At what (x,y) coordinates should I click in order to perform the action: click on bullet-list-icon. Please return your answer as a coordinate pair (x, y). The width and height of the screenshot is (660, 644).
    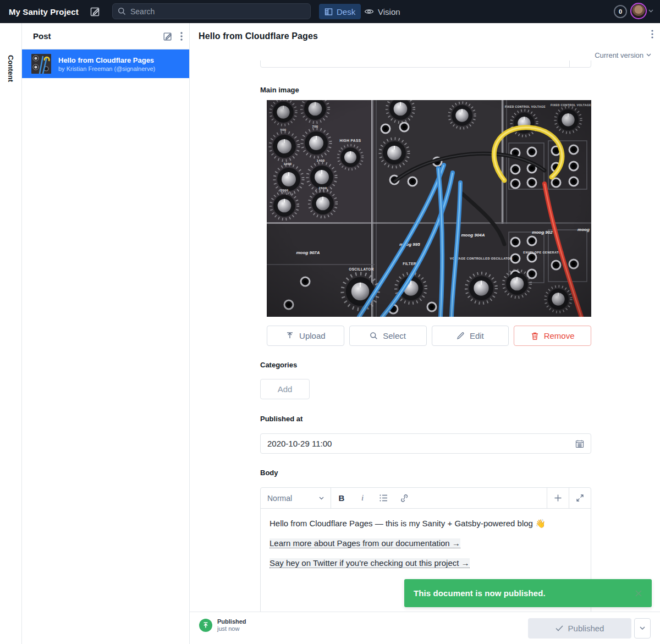
    Looking at the image, I should click on (384, 498).